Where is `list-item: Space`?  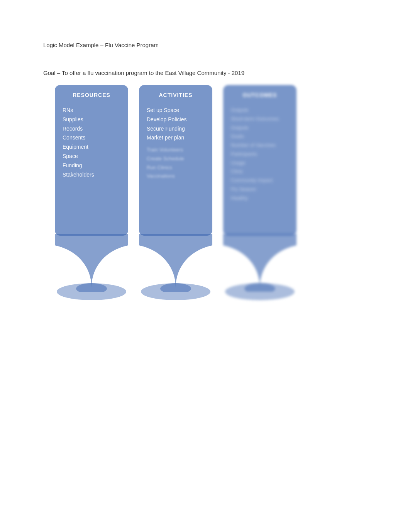
list-item: Space is located at coordinates (91, 156).